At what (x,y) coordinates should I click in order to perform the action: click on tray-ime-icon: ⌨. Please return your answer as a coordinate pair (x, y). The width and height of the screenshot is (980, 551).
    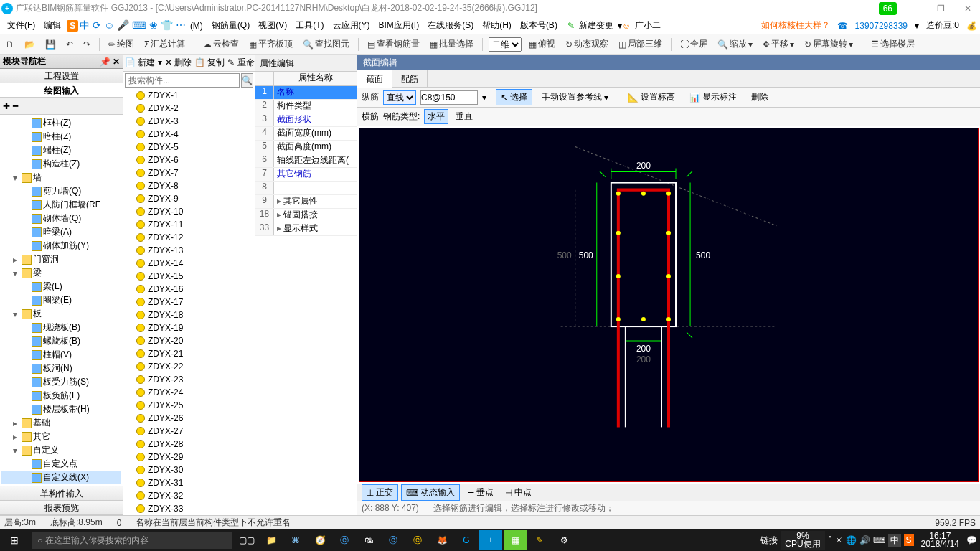
    Looking at the image, I should click on (880, 540).